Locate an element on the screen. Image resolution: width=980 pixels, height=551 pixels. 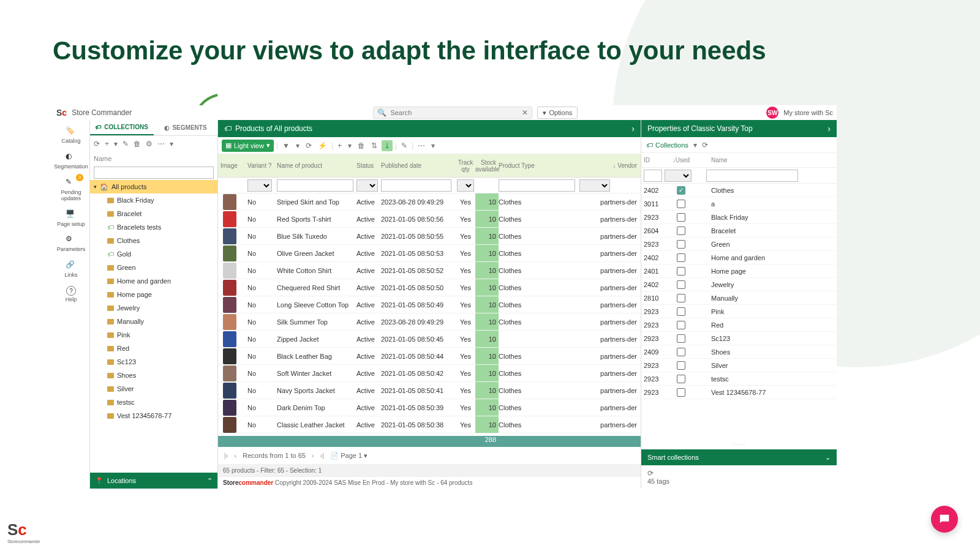
table-row: NoNavy Sports JacketActive2021-01-05 08:… is located at coordinates (429, 391).